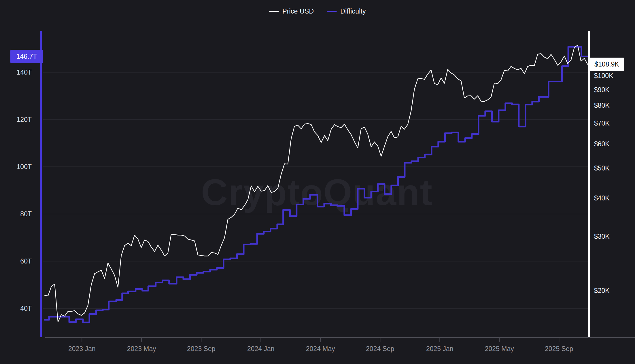  What do you see at coordinates (604, 76) in the screenshot?
I see `y-right-tick-label: $100K` at bounding box center [604, 76].